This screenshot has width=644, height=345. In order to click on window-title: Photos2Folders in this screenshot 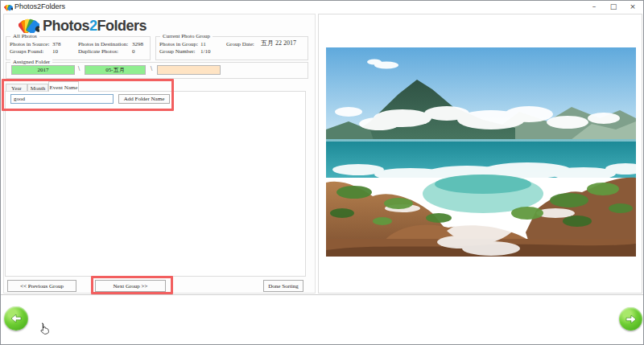, I will do `click(40, 6)`.